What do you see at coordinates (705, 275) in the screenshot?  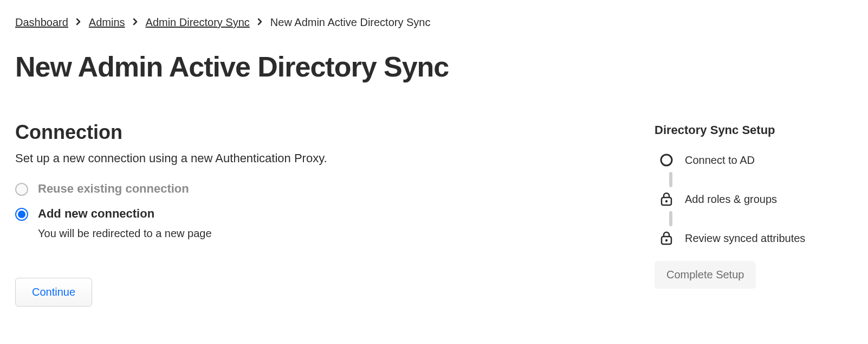 I see `complete-setup-button: Complete Setup` at bounding box center [705, 275].